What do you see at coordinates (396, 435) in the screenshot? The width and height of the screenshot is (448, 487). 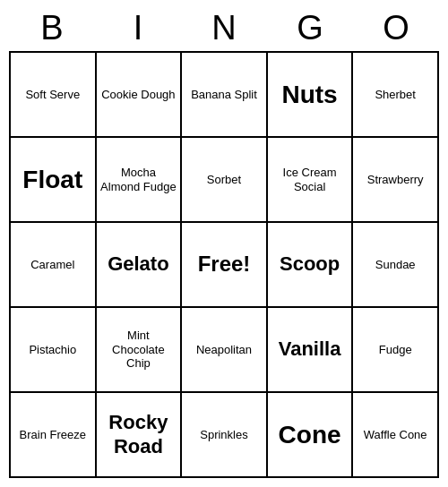 I see `grid-cell-24: Waffle Cone` at bounding box center [396, 435].